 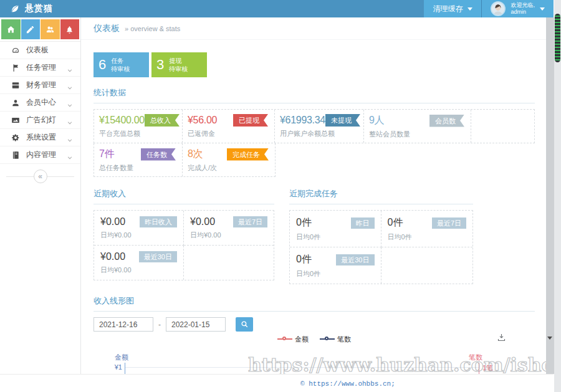 What do you see at coordinates (16, 103) in the screenshot?
I see `user-icon` at bounding box center [16, 103].